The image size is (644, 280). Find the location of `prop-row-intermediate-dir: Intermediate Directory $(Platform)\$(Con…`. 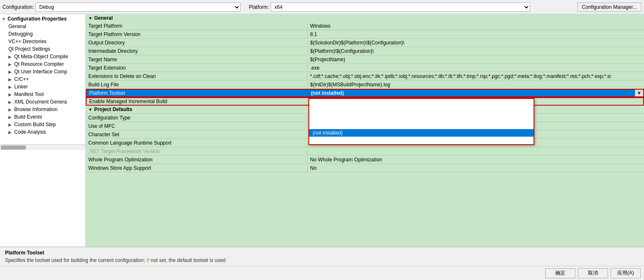

prop-row-intermediate-dir: Intermediate Directory $(Platform)\$(Con… is located at coordinates (365, 51).